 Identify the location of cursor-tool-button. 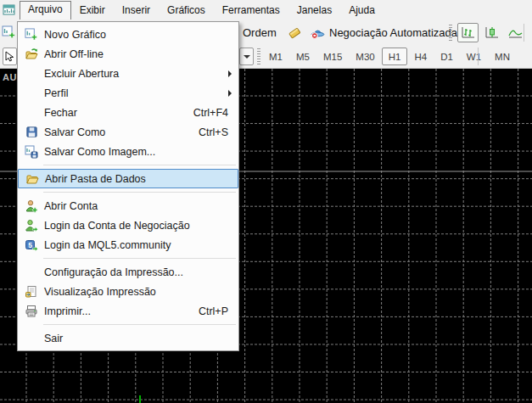
(10, 56).